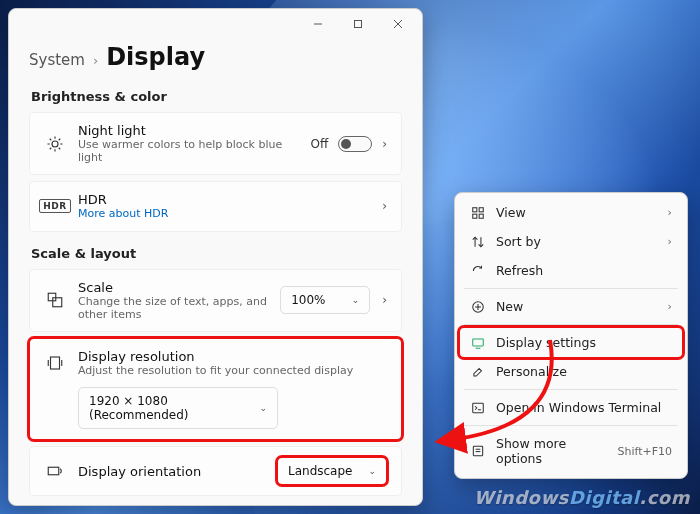 The width and height of the screenshot is (700, 514). I want to click on refresh-icon, so click(478, 271).